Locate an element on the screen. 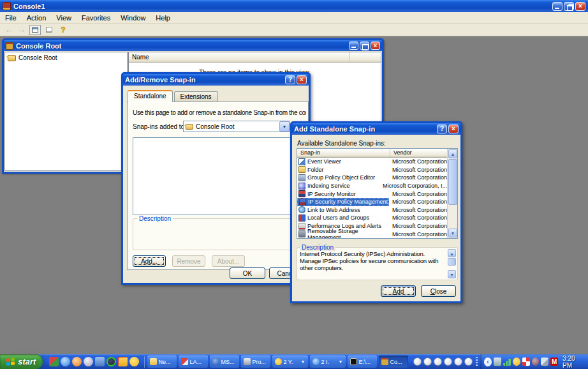 The width and height of the screenshot is (588, 369). combobox-value: Console Root is located at coordinates (237, 126).